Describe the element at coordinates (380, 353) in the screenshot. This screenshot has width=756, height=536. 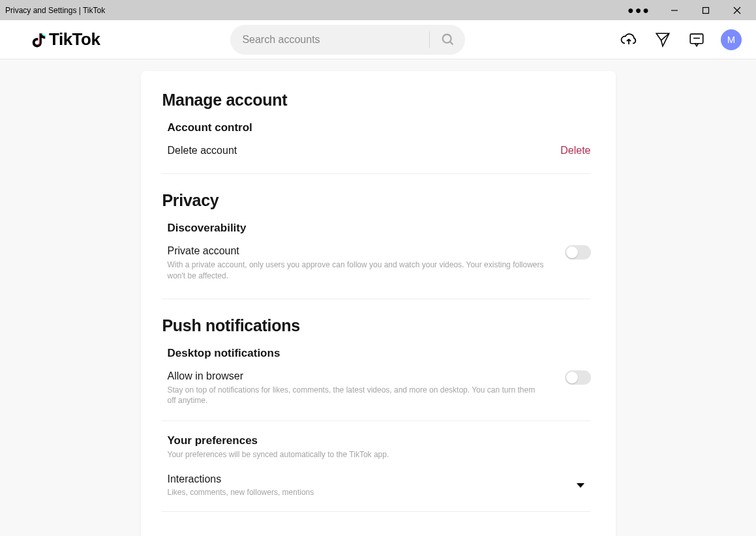
I see `desktop-notifications-heading: Desktop notifications` at that location.